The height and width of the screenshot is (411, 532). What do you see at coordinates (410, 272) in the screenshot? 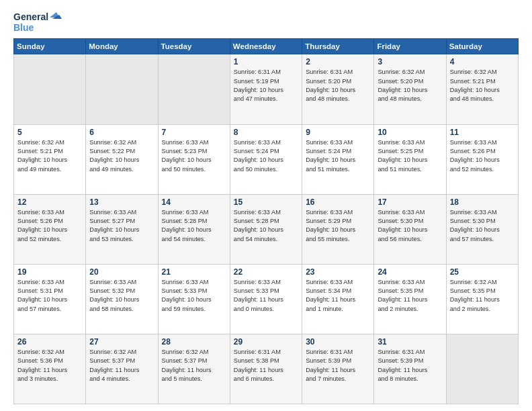
I see `day-number: 24` at bounding box center [410, 272].